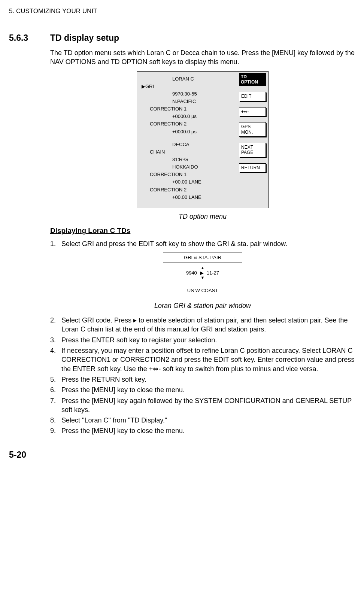 This screenshot has width=364, height=612. What do you see at coordinates (192, 273) in the screenshot?
I see `gri-left-value: 9940` at bounding box center [192, 273].